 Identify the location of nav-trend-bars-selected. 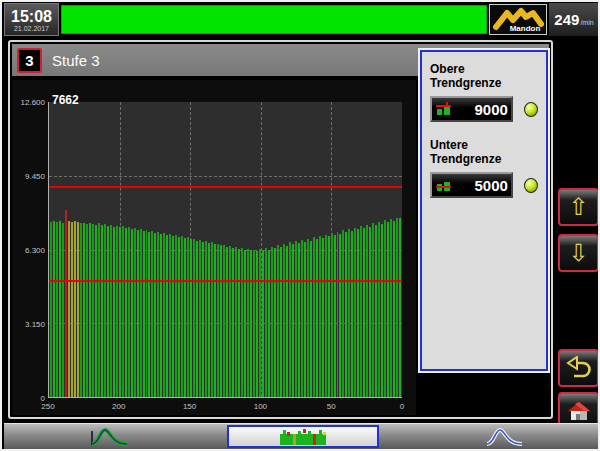
(303, 436).